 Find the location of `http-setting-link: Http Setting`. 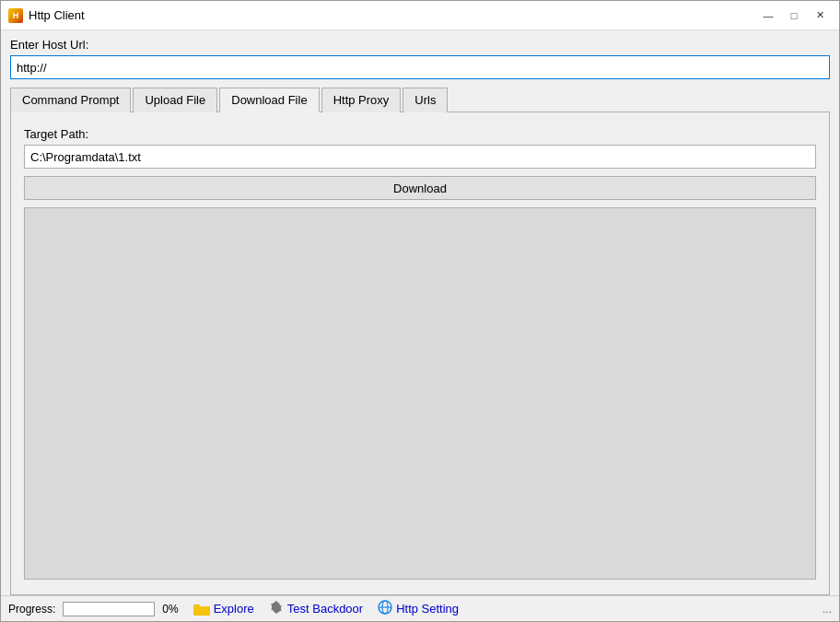

http-setting-link: Http Setting is located at coordinates (418, 608).